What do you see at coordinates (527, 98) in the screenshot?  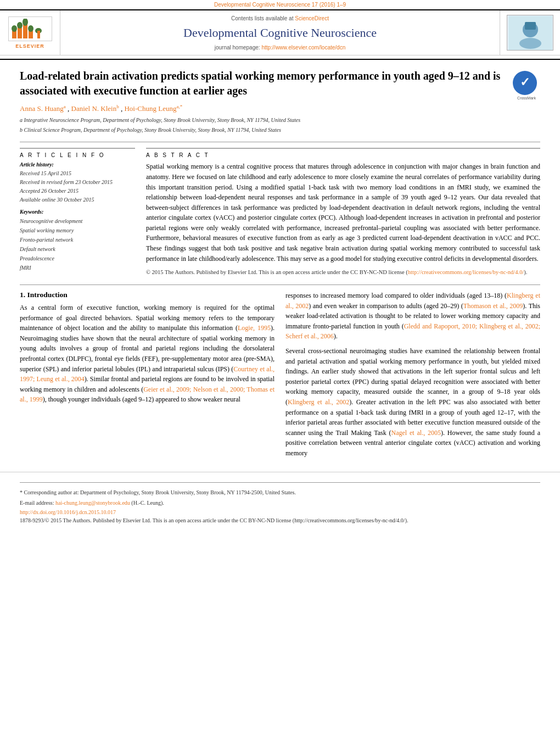 I see `crossmark-label: CrossMark` at bounding box center [527, 98].